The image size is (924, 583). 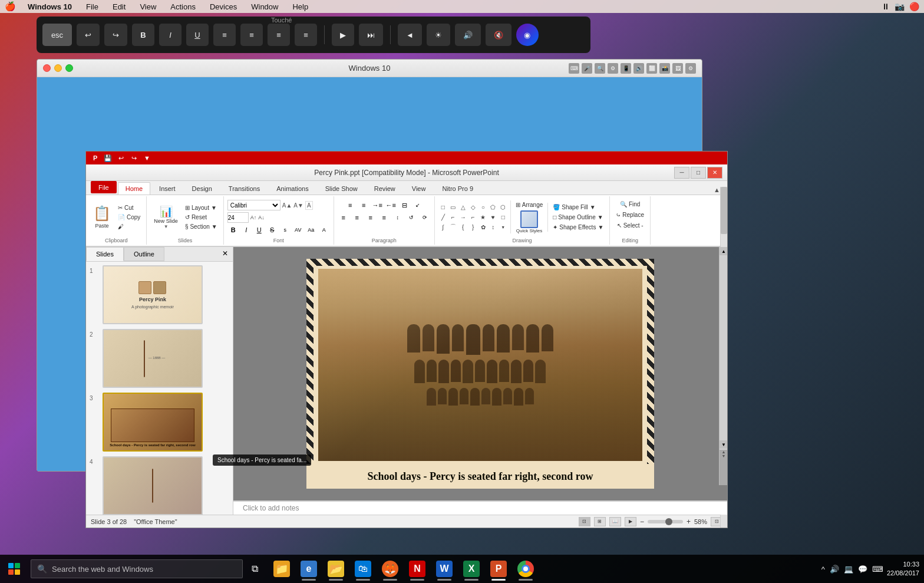 I want to click on select-button: ↖ Select -, so click(x=631, y=225).